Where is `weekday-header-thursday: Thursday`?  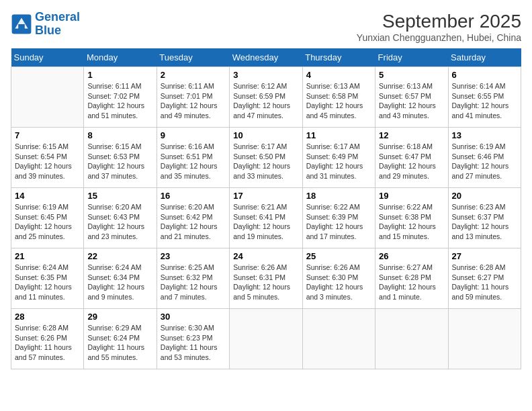
weekday-header-thursday: Thursday is located at coordinates (339, 58).